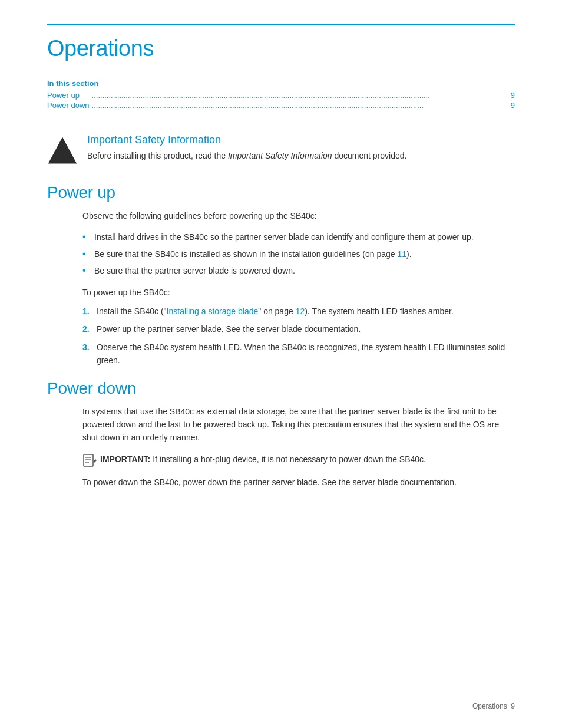 The image size is (562, 728). Describe the element at coordinates (300, 354) in the screenshot. I see `step-3-text: Observe the SB40c system health LED. Whe…` at that location.